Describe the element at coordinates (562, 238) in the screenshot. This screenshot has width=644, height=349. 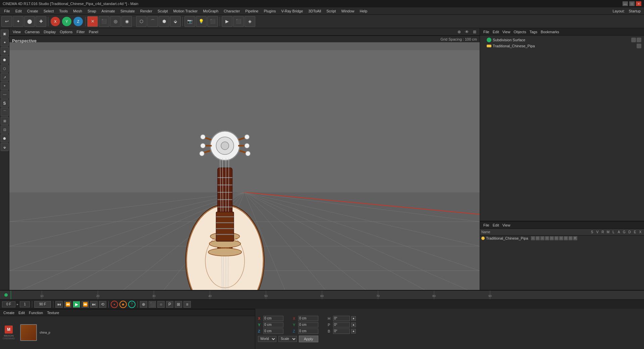
I see `scene-row-pipa: Traditional_Chinese_Pipa ○ □ ○ □ □ □ □ □…` at that location.